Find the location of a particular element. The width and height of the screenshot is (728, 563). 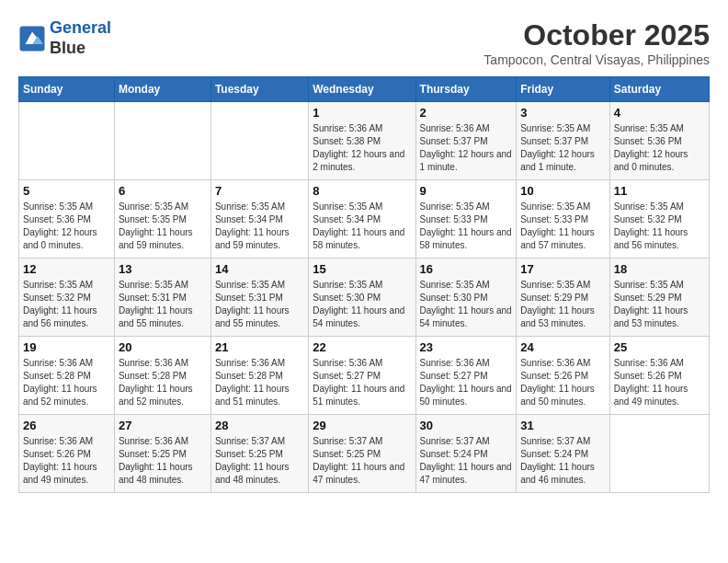

logo-icon is located at coordinates (32, 39).